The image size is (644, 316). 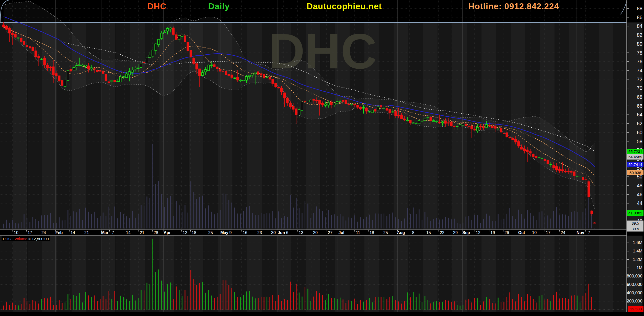 What do you see at coordinates (344, 6) in the screenshot?
I see `header-site-link: Dautucophieu.net` at bounding box center [344, 6].